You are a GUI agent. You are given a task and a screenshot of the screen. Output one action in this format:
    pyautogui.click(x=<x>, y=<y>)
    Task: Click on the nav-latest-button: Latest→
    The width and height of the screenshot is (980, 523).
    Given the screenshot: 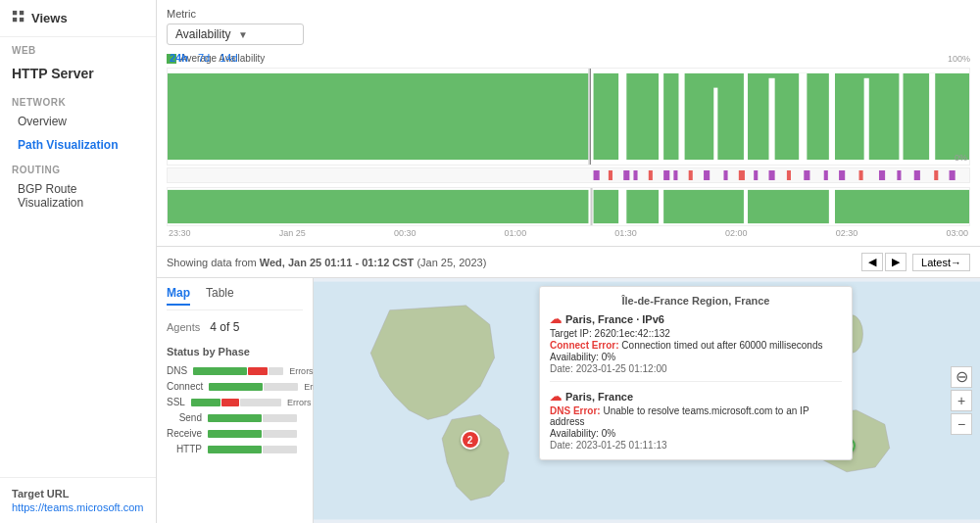 What is the action you would take?
    pyautogui.click(x=941, y=262)
    